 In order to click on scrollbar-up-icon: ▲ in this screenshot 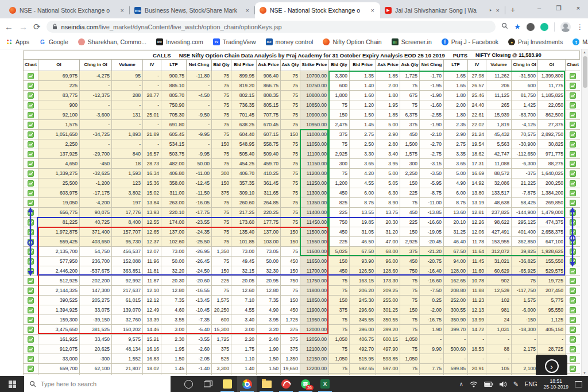, I will do `click(585, 52)`.